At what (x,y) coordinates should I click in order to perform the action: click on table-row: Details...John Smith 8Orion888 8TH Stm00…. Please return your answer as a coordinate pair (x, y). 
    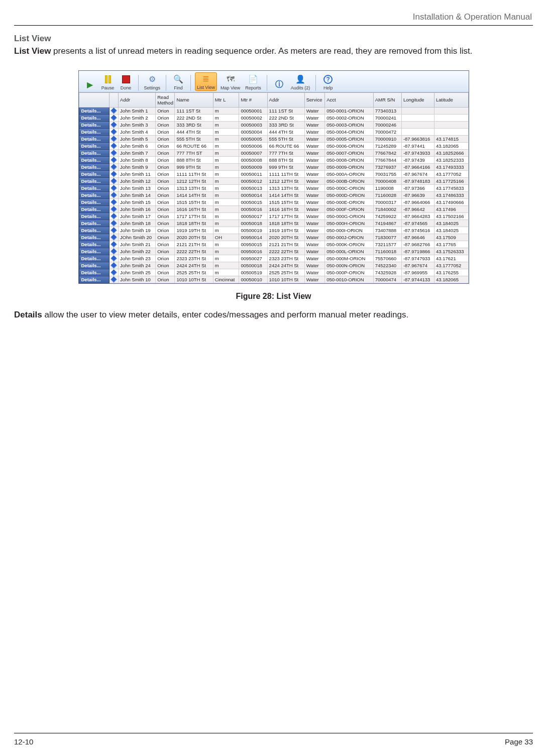
    Looking at the image, I should click on (273, 160).